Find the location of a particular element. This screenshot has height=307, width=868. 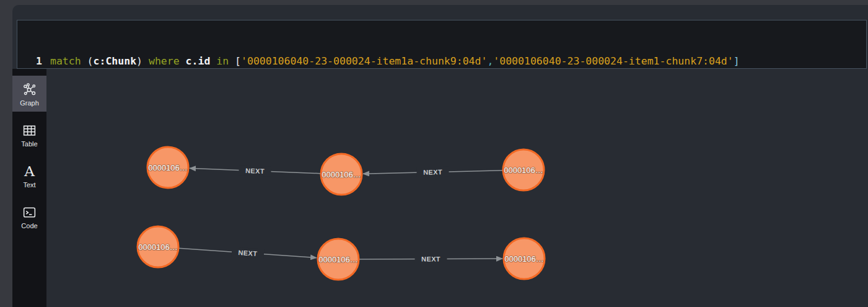

graph-view-icon is located at coordinates (30, 89).